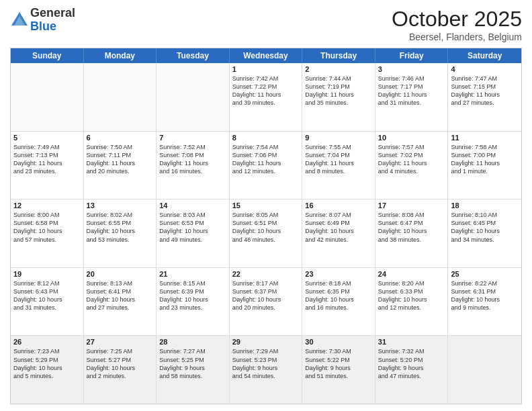  What do you see at coordinates (120, 227) in the screenshot?
I see `day-info: Sunrise: 8:02 AMSunset: 6:55 PMDaylight:…` at bounding box center [120, 227].